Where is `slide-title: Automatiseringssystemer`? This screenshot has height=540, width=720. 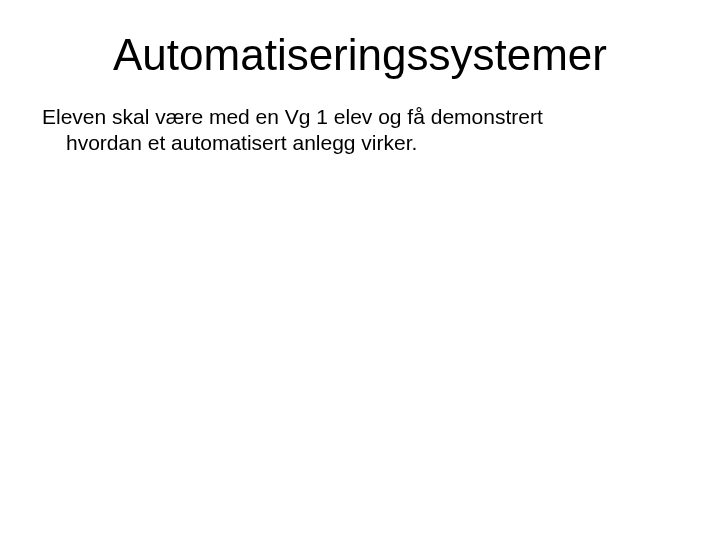 slide-title: Automatiseringssystemer is located at coordinates (360, 55).